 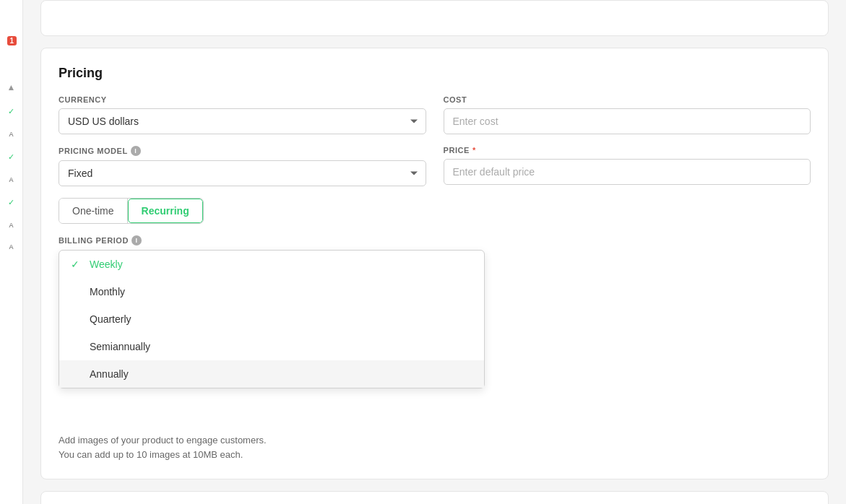 What do you see at coordinates (272, 264) in the screenshot?
I see `dropdown-item-weekly: ✓ Weekly` at bounding box center [272, 264].